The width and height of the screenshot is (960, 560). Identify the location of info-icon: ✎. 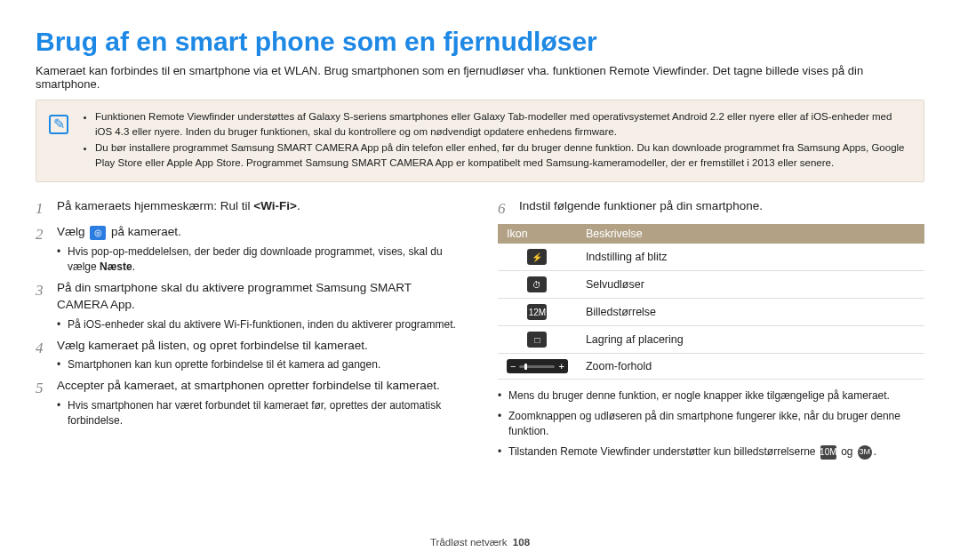
(59, 124).